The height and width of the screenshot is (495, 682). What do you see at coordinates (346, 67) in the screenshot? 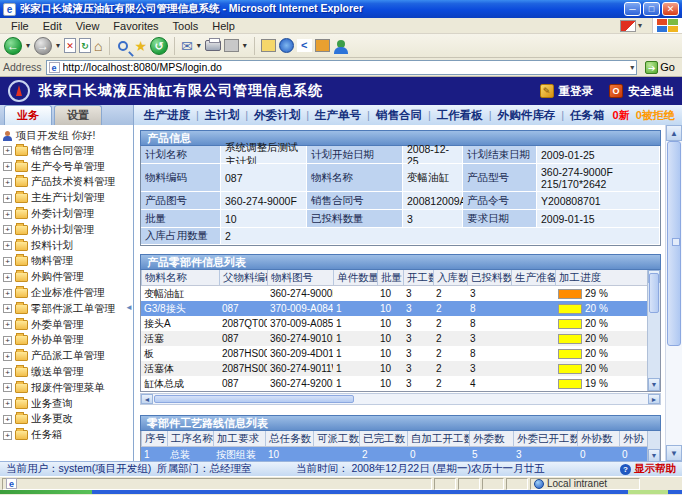
I see `address-input` at bounding box center [346, 67].